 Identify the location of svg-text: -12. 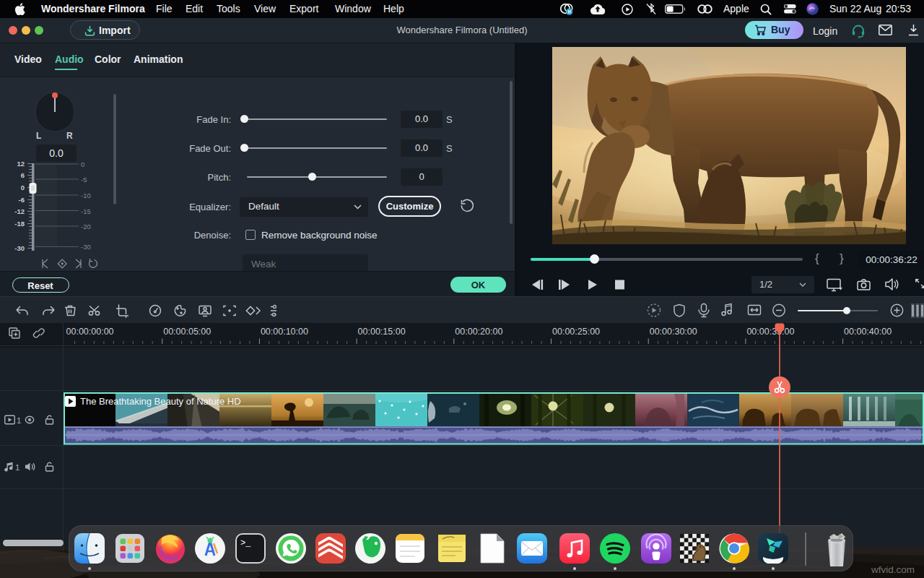
(19, 211).